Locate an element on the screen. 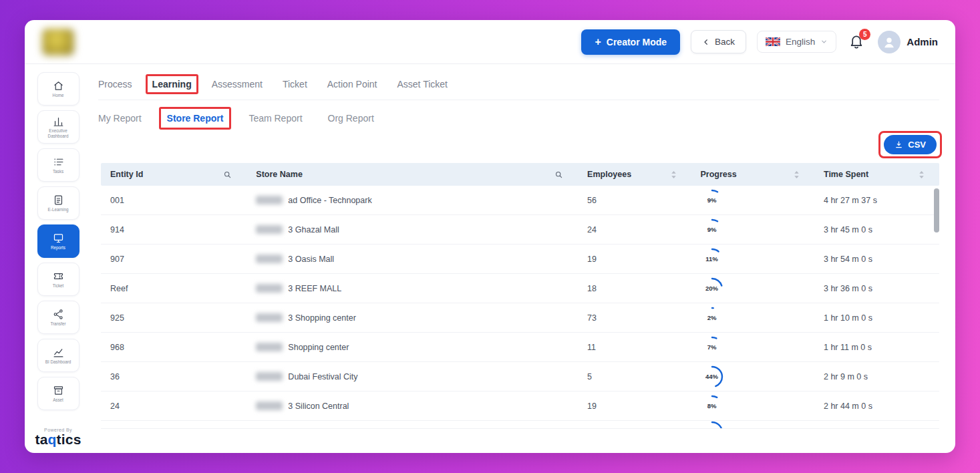 This screenshot has height=473, width=980. employees-cell: 11 is located at coordinates (635, 347).